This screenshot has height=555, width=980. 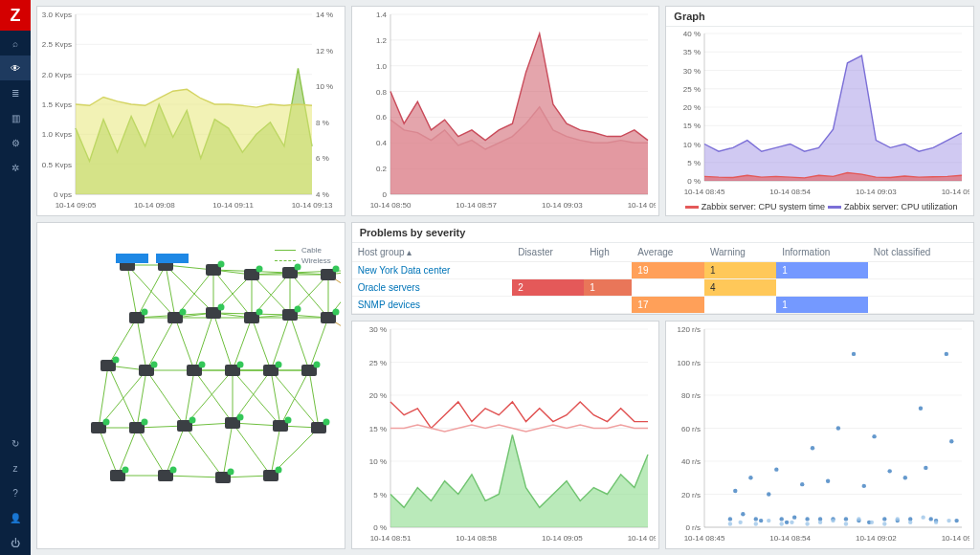 I want to click on support-icon: z, so click(x=15, y=468).